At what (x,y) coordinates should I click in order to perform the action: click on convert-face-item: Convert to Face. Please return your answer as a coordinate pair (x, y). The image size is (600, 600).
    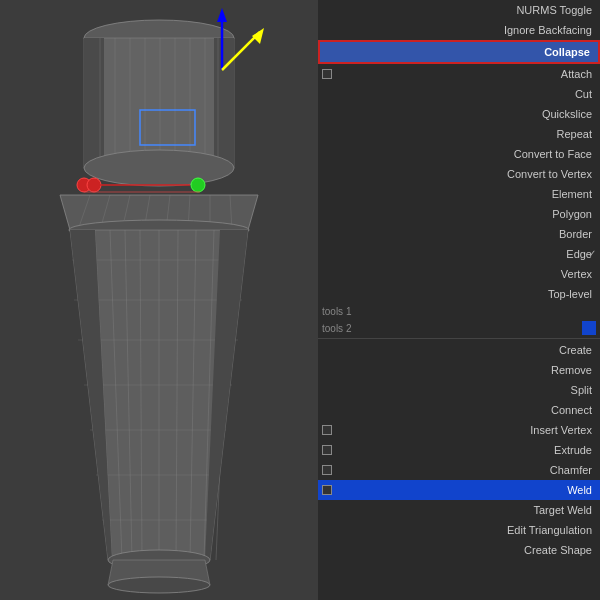
    Looking at the image, I should click on (459, 154).